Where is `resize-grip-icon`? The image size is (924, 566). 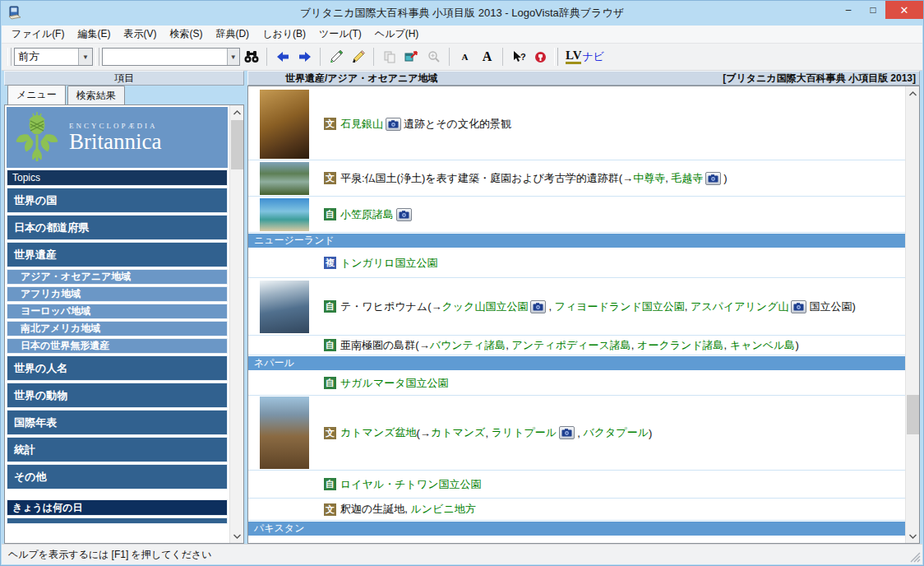
resize-grip-icon is located at coordinates (916, 558).